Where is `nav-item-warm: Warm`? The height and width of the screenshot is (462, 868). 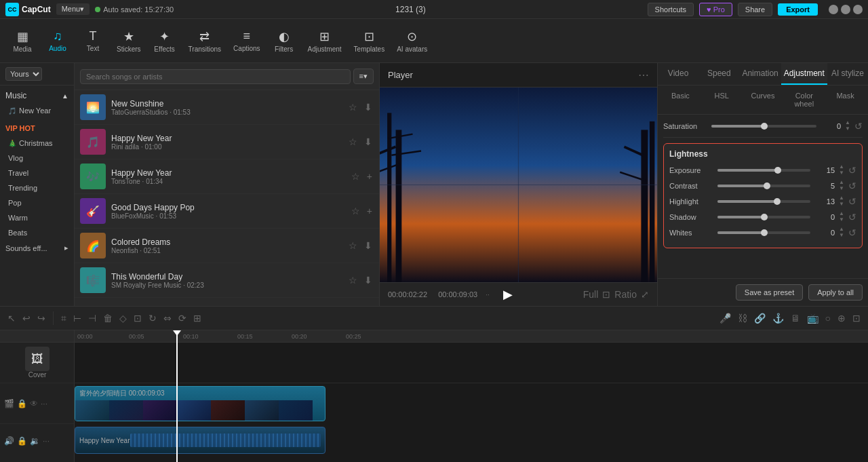
nav-item-warm: Warm is located at coordinates (37, 218).